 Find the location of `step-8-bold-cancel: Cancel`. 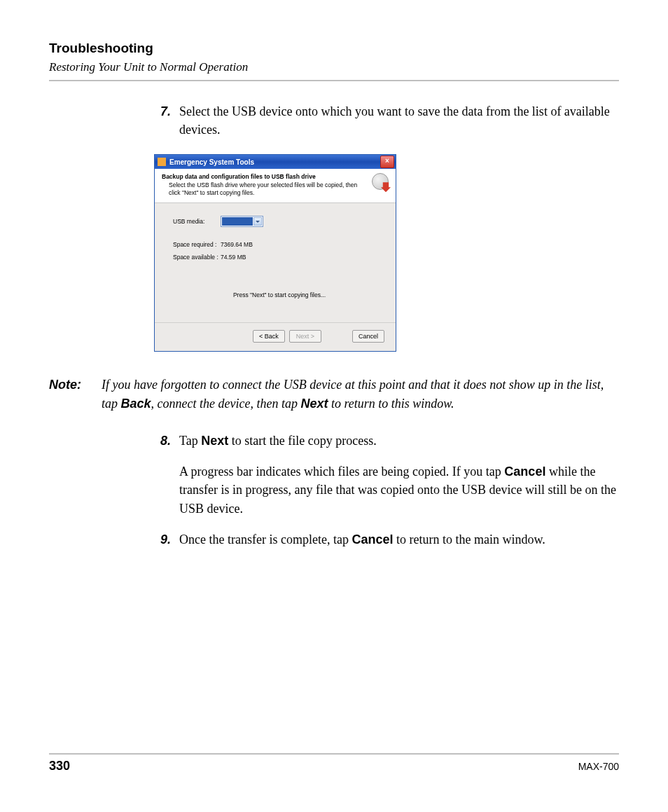

step-8-bold-cancel: Cancel is located at coordinates (525, 472).